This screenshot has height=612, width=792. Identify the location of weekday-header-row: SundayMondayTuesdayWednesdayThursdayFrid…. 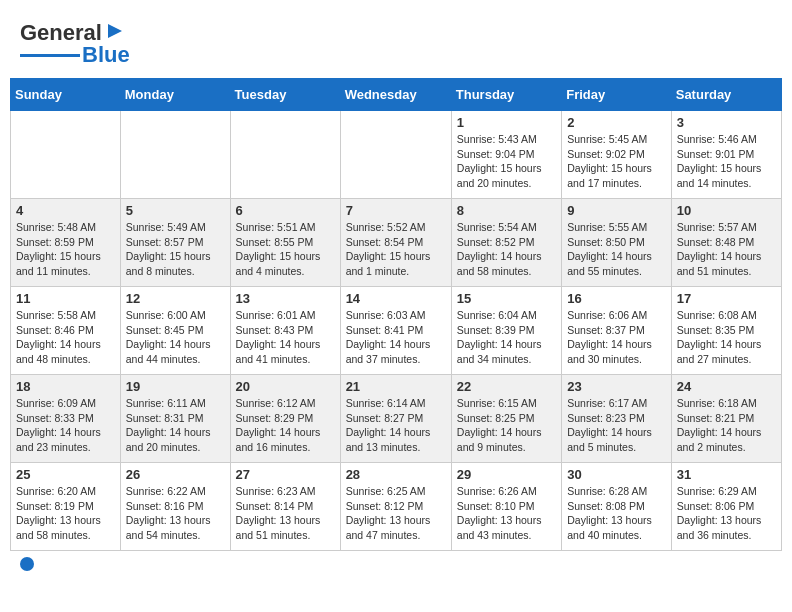
(396, 95).